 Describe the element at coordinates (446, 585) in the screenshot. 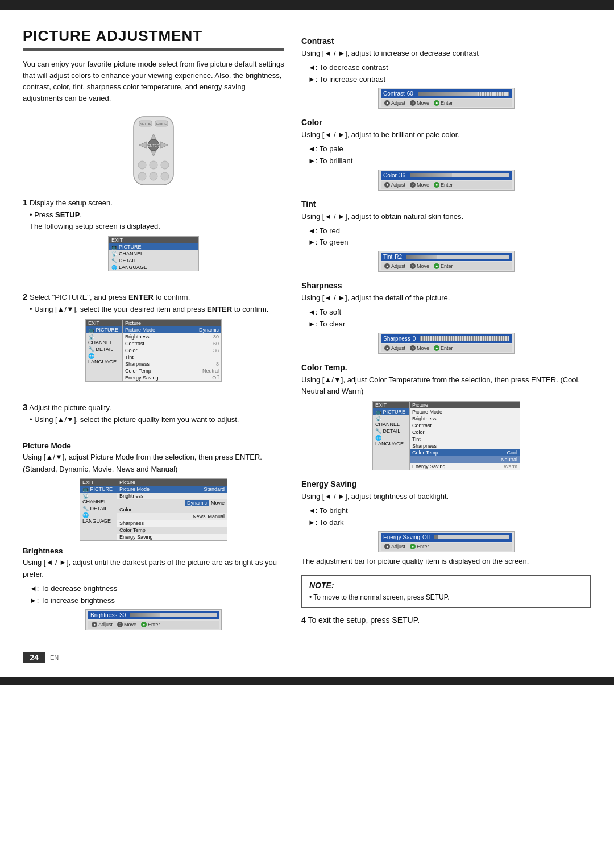

I see `note-title: NOTE:` at that location.